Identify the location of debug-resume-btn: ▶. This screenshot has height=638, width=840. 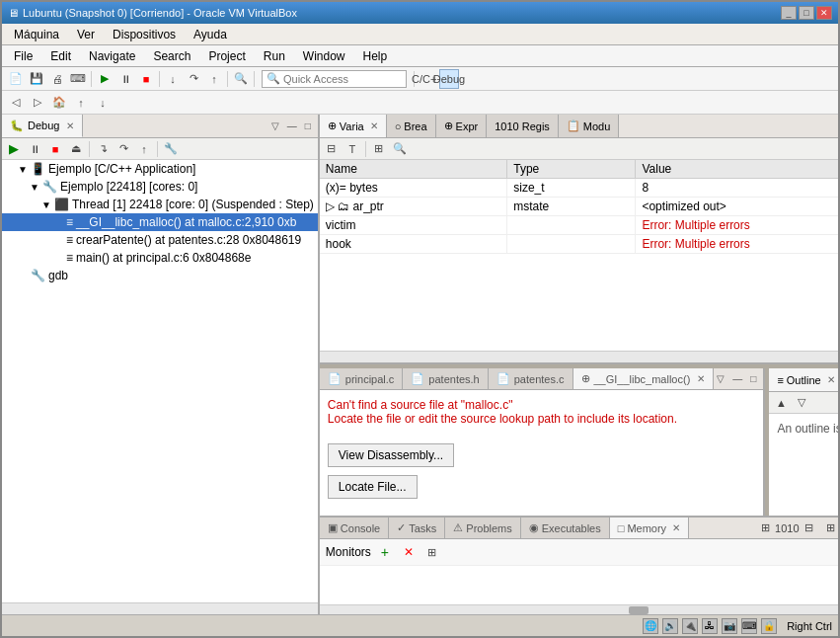
(105, 79).